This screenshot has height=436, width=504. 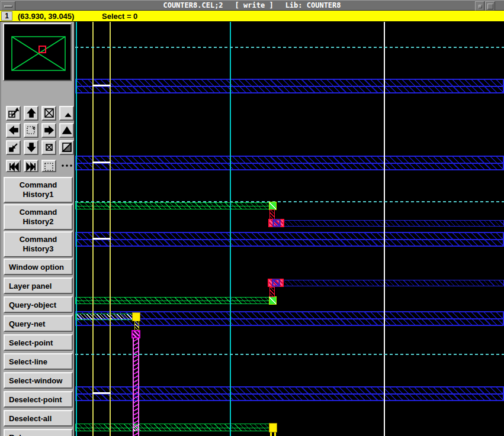 I want to click on green-metal-bar-bottom, so click(x=173, y=427).